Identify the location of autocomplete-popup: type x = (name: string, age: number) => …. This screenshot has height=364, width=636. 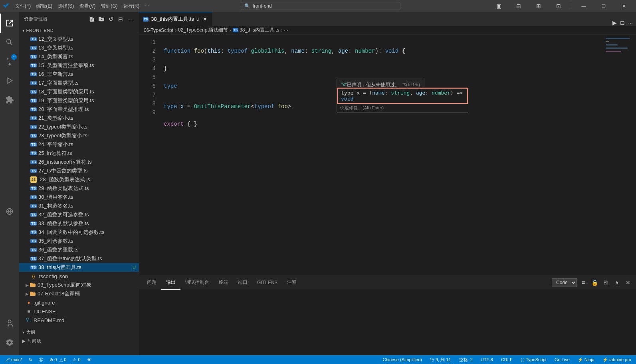
(402, 100).